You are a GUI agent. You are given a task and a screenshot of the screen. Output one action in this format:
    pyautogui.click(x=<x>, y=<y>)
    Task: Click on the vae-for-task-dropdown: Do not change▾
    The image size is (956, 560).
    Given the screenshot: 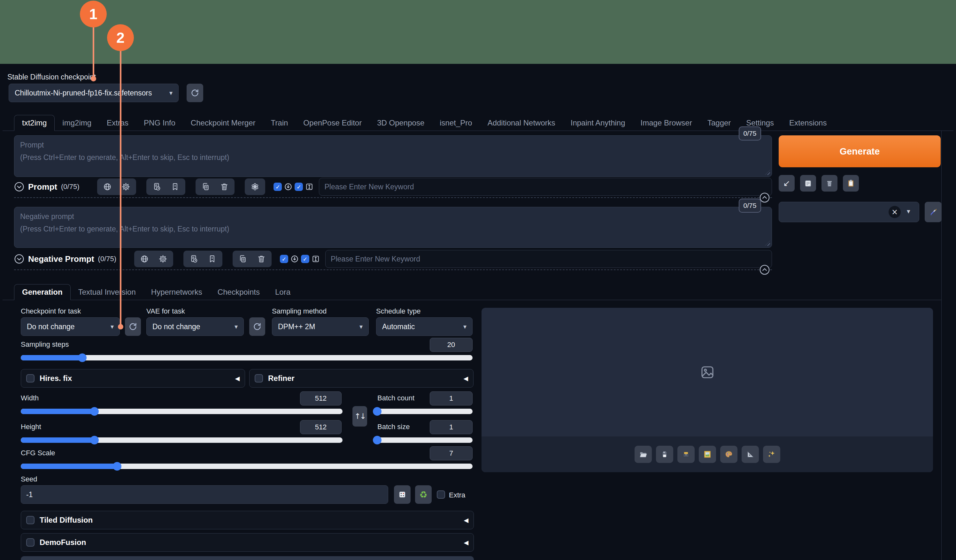 What is the action you would take?
    pyautogui.click(x=195, y=327)
    